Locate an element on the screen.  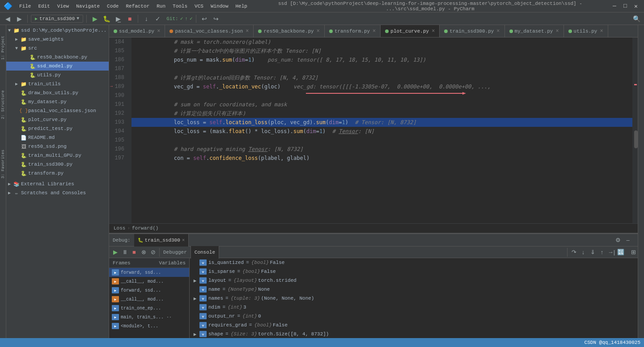
menu-code: Code is located at coordinates (113, 6).